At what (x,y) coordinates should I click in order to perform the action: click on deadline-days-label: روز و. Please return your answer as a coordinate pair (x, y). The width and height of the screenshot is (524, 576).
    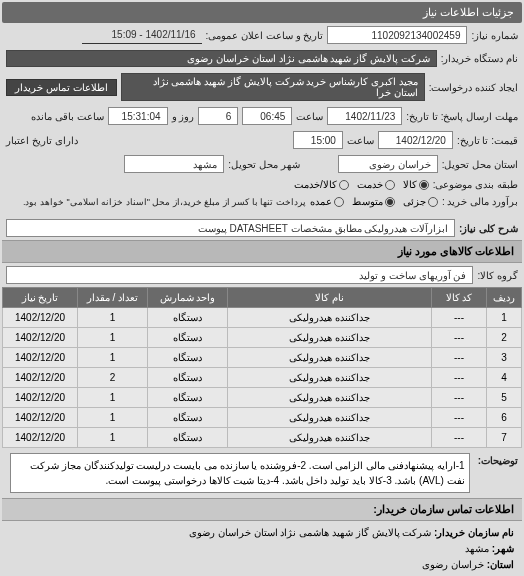
    Looking at the image, I should click on (184, 116).